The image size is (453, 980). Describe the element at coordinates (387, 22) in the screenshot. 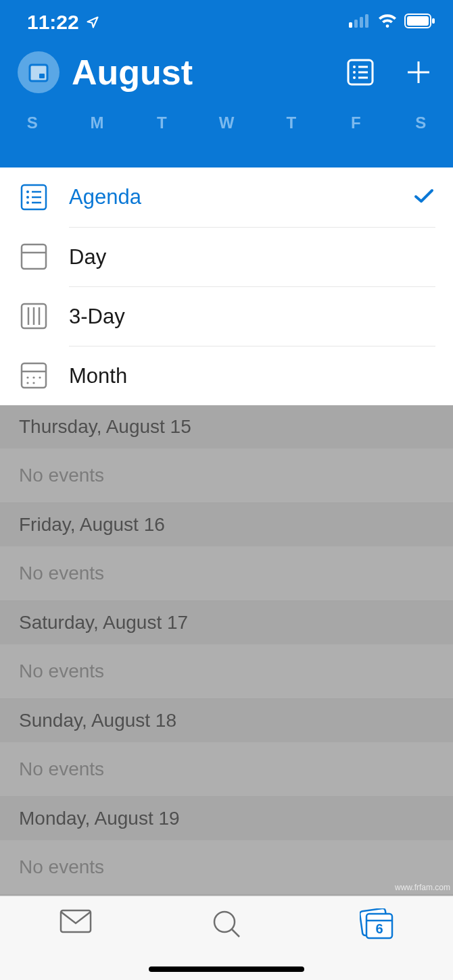

I see `wifi-icon` at that location.